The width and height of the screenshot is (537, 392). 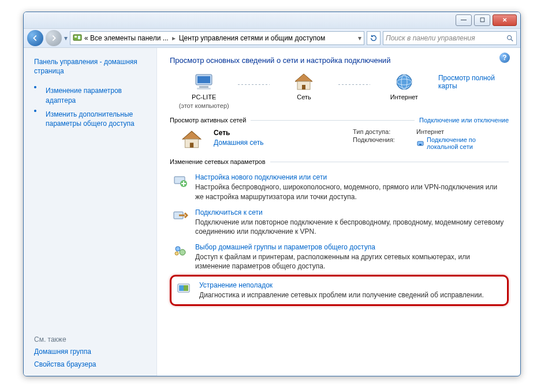 I want to click on new-connection-icon, so click(x=180, y=181).